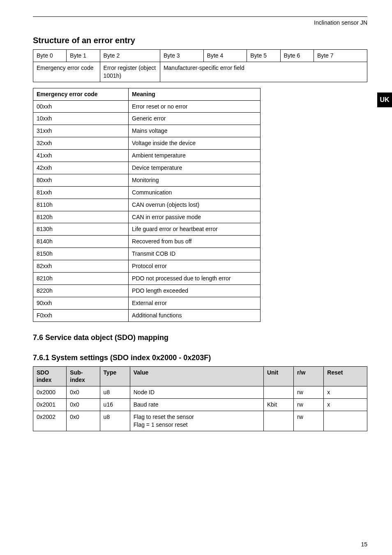 The height and width of the screenshot is (555, 392). I want to click on column-header: Sub-index, so click(83, 377).